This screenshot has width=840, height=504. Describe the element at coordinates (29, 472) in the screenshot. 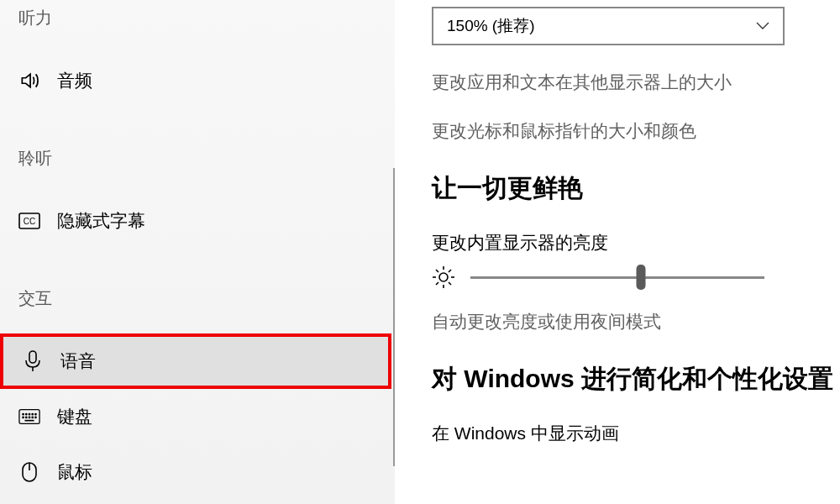

I see `mouse-icon` at that location.